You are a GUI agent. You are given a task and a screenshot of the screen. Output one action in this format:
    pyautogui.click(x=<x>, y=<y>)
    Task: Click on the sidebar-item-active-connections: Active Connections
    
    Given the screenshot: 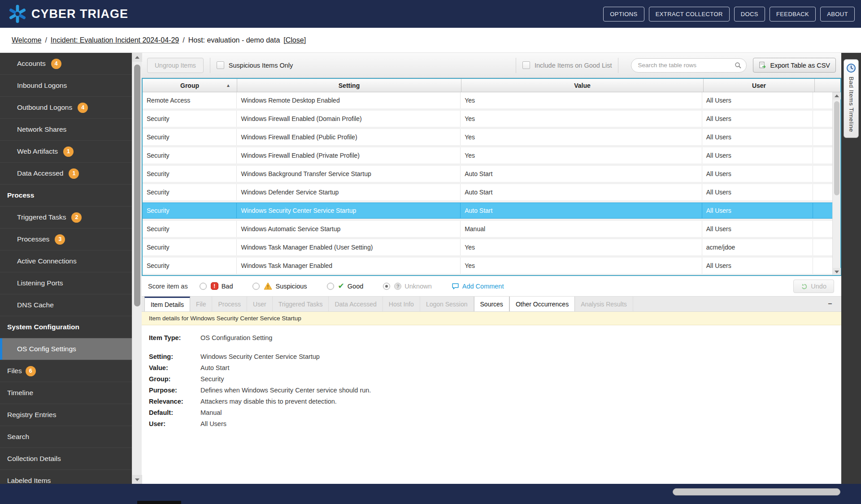 What is the action you would take?
    pyautogui.click(x=66, y=262)
    